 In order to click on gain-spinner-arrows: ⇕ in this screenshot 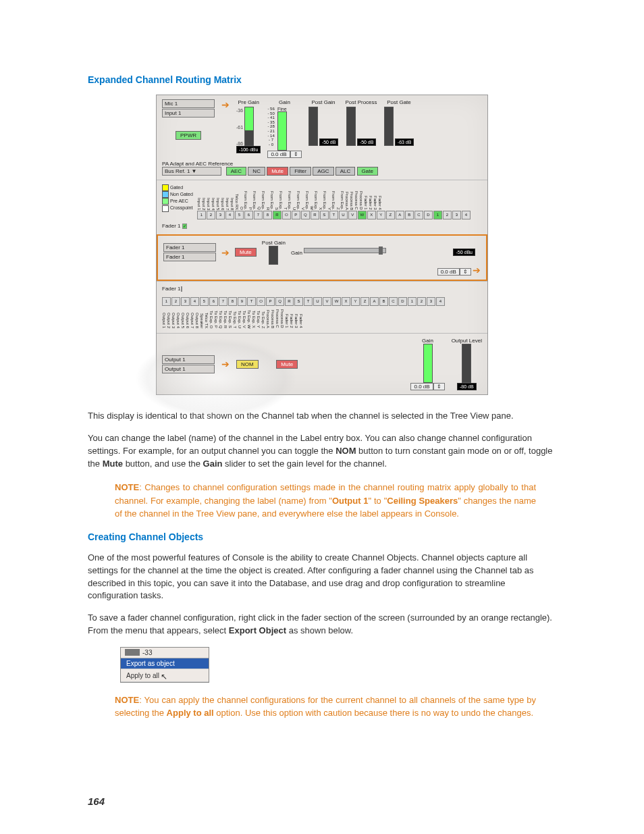, I will do `click(296, 154)`.